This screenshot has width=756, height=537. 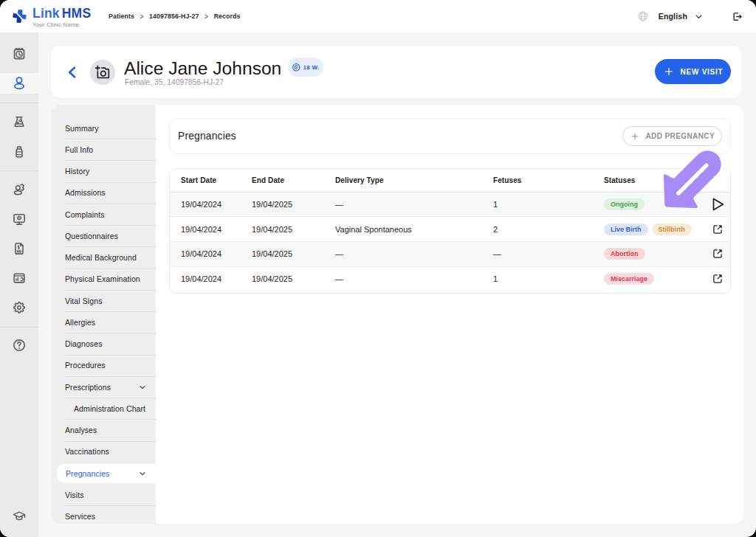 I want to click on sidebar-item-analyses: Analyses, so click(x=103, y=431).